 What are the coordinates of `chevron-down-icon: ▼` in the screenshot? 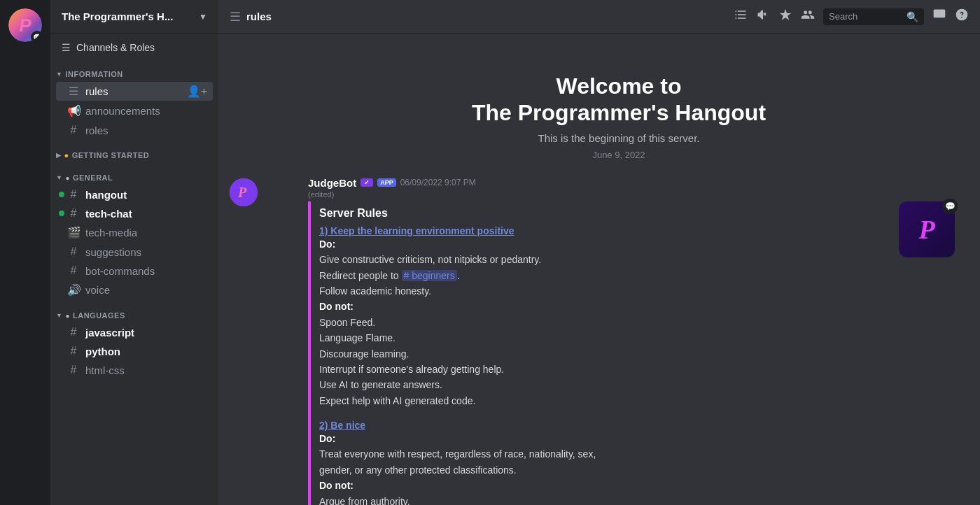 It's located at (203, 17).